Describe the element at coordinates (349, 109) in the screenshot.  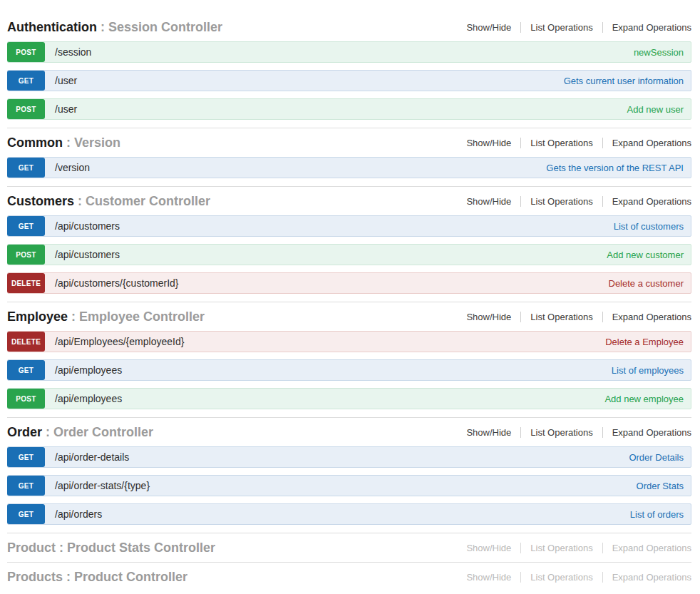
I see `operation-row: POST /user Add new user` at that location.